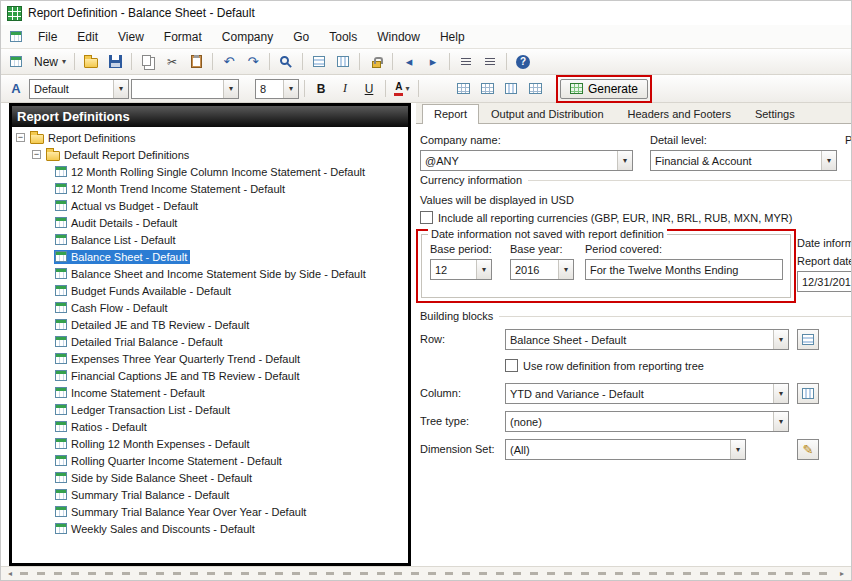  What do you see at coordinates (523, 62) in the screenshot?
I see `help-button: ?` at bounding box center [523, 62].